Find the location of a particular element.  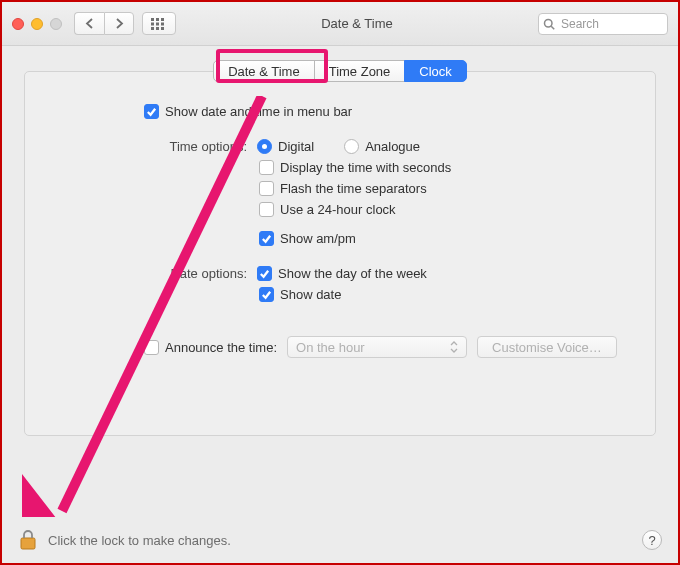

tab-label: Clock is located at coordinates (436, 72).